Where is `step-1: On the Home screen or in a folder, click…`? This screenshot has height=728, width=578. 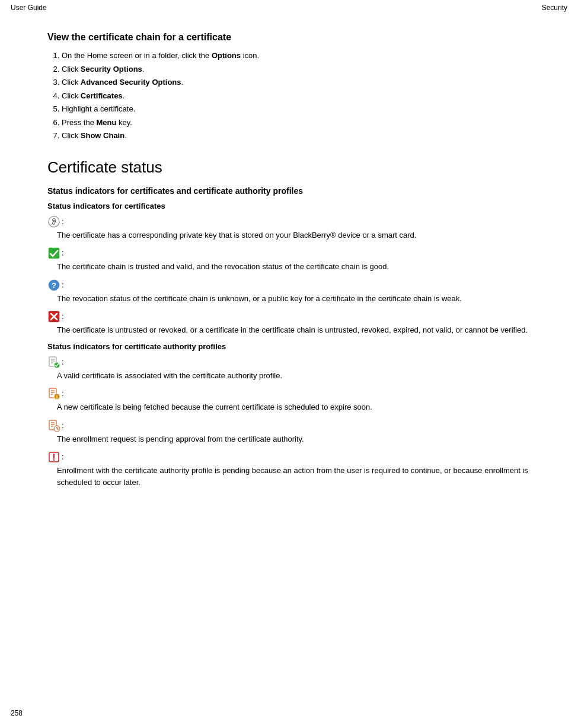 step-1: On the Home screen or in a folder, click… is located at coordinates (296, 56).